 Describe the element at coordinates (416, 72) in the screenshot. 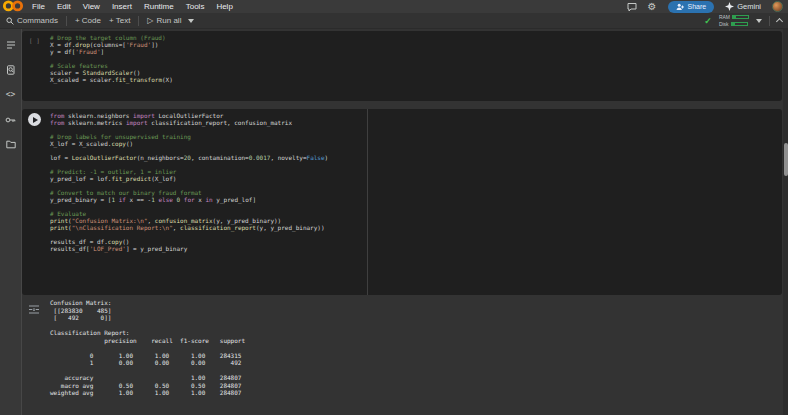

I see `code-line: scaler = StandardScaler()` at that location.